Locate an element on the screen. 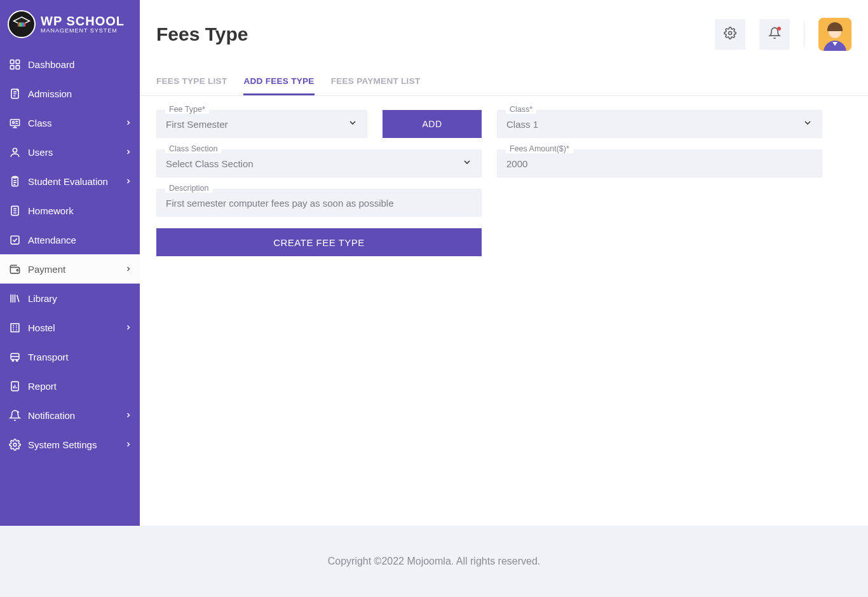  class-label: Class* is located at coordinates (521, 109).